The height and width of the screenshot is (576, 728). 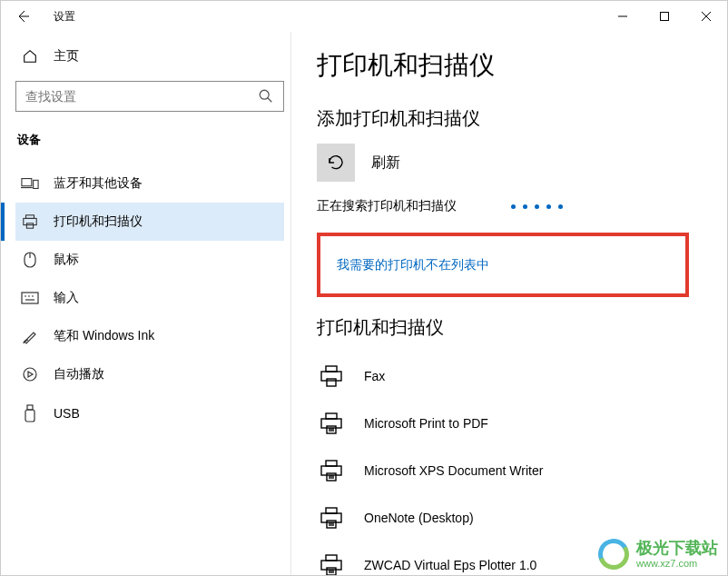 What do you see at coordinates (150, 374) in the screenshot?
I see `nav-autoplay: 自动播放` at bounding box center [150, 374].